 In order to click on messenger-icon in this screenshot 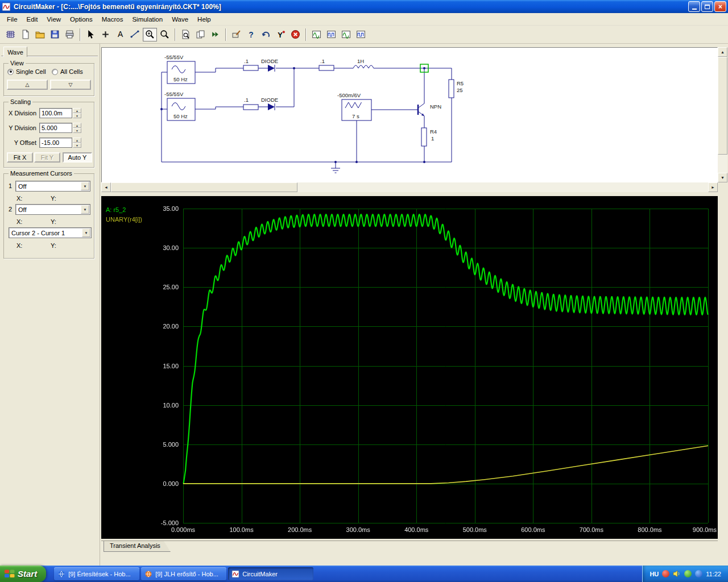, I will do `click(688, 574)`.